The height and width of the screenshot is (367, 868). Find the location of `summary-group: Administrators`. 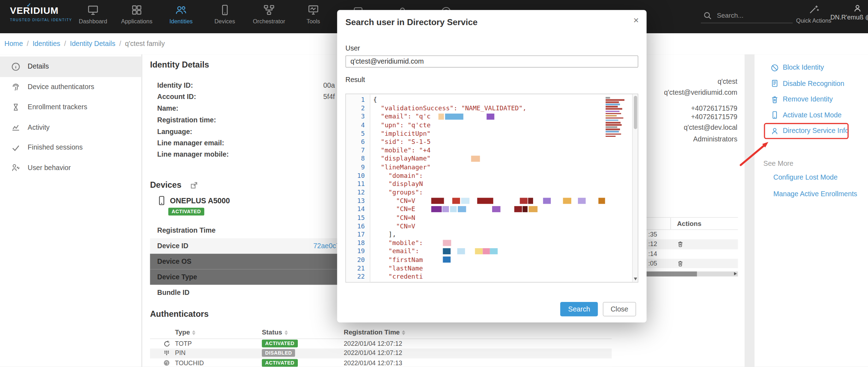

summary-group: Administrators is located at coordinates (715, 139).